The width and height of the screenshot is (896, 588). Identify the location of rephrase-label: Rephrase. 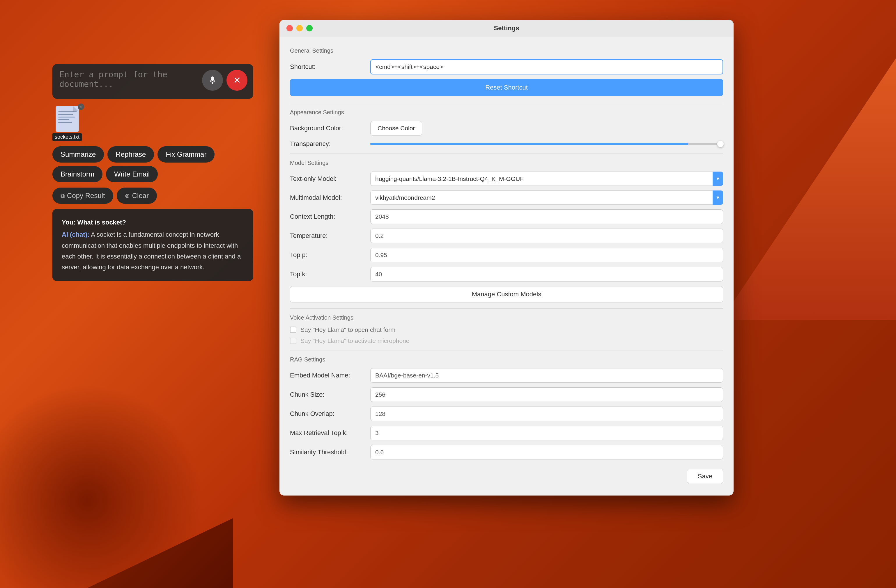
(131, 154).